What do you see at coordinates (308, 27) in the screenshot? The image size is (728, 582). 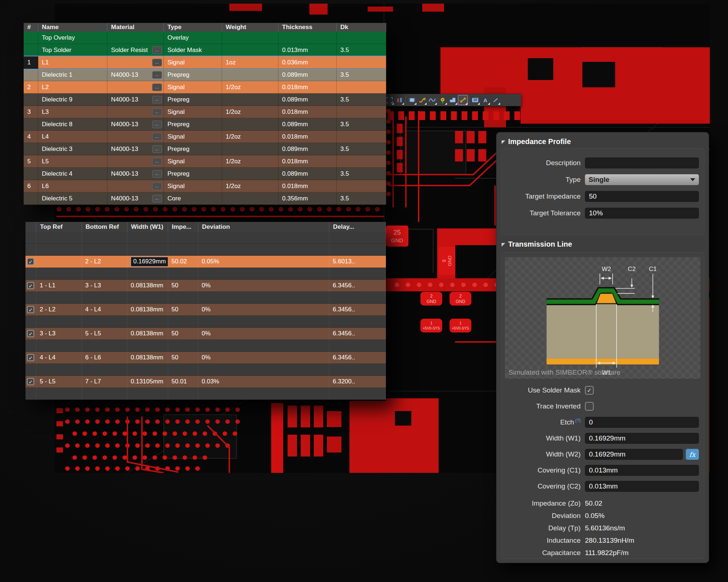 I see `column-header: Thickness` at bounding box center [308, 27].